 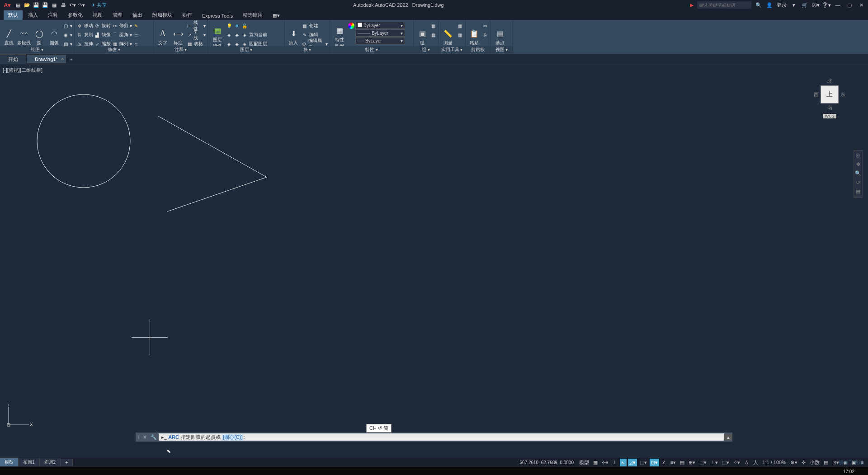 What do you see at coordinates (728, 437) in the screenshot?
I see `cmd-history-icon: ▴` at bounding box center [728, 437].